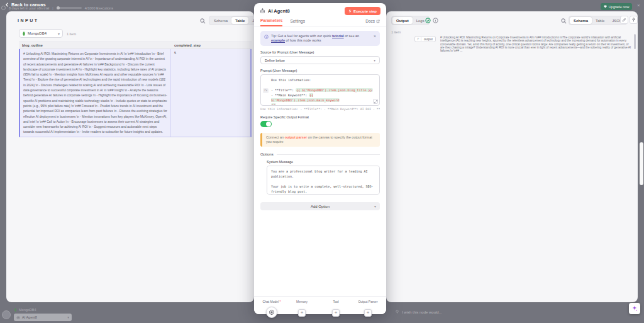  I want to click on output-tab-schema: Schema, so click(581, 20).